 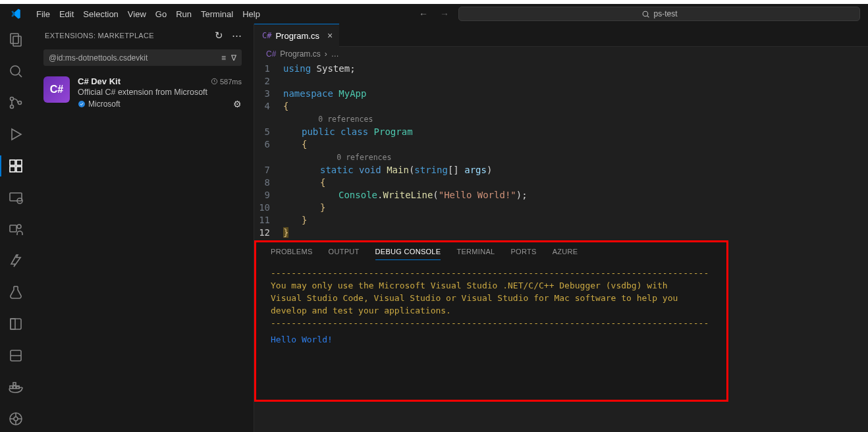 What do you see at coordinates (296, 36) in the screenshot?
I see `editor-tab-program: C# Program.cs ×` at bounding box center [296, 36].